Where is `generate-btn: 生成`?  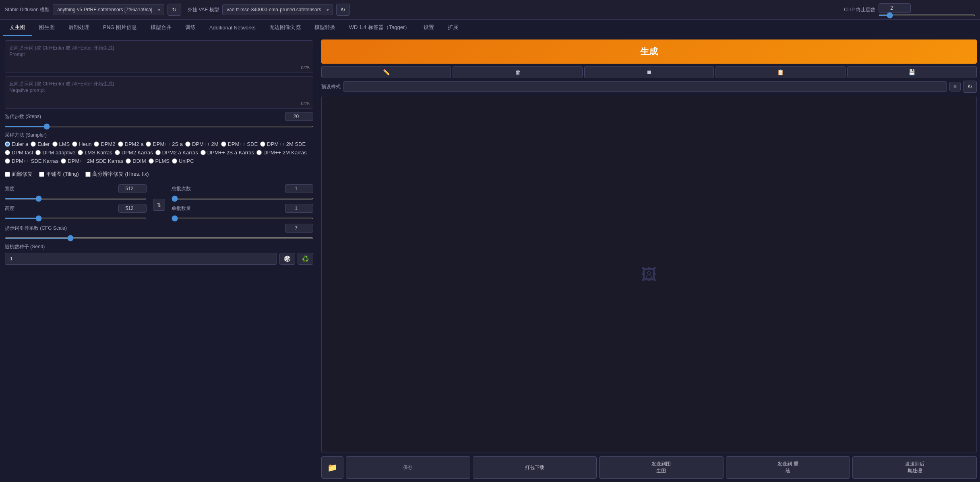
generate-btn: 生成 is located at coordinates (649, 52).